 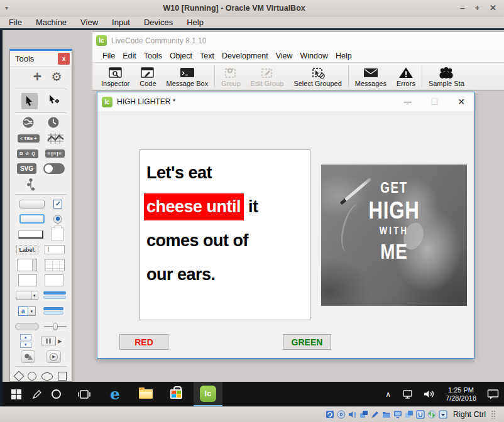 What do you see at coordinates (285, 102) in the screenshot?
I see `stack-titlebar: lc HIGH LIGHTER * — ☐ ✕` at bounding box center [285, 102].